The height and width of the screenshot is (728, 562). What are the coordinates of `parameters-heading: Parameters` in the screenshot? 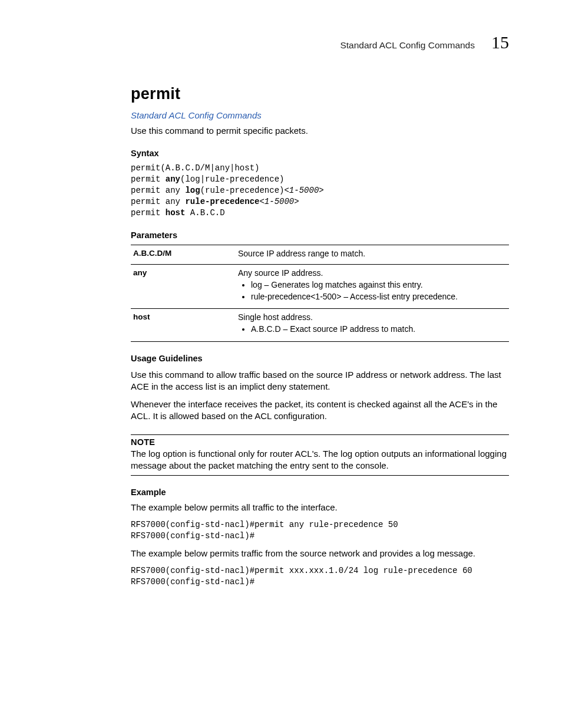 It's located at (320, 235).